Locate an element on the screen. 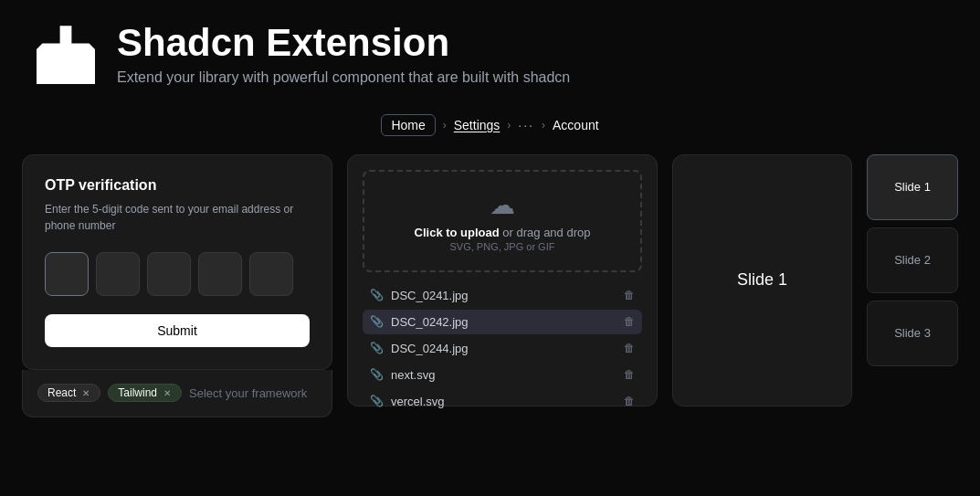 The image size is (980, 496). slide-main-card: Slide 1 is located at coordinates (762, 280).